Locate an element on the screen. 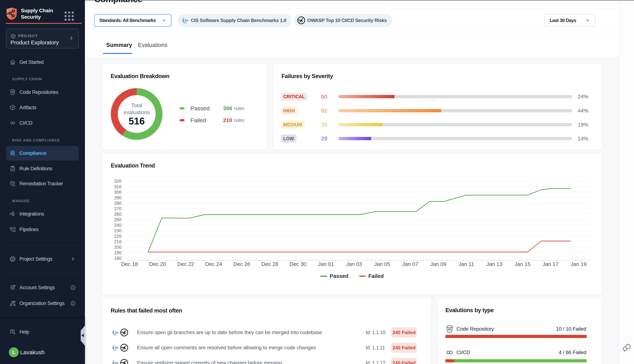 The width and height of the screenshot is (634, 364). infinity-icon is located at coordinates (13, 123).